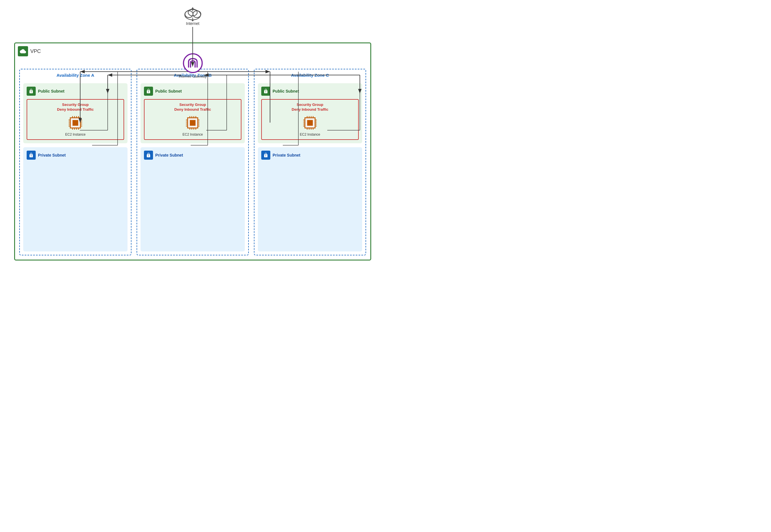  I want to click on public-subnet-c: Public Subnet Security GroupDeny Inbound…, so click(310, 113).